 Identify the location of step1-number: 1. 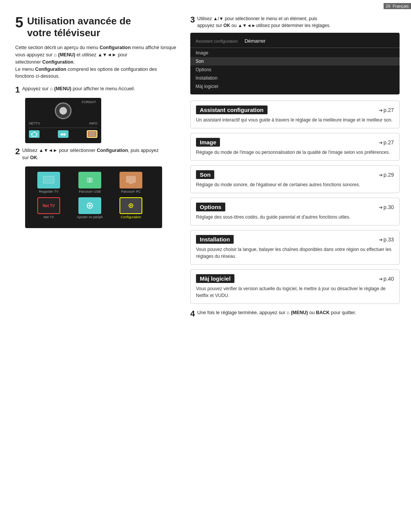
(18, 90).